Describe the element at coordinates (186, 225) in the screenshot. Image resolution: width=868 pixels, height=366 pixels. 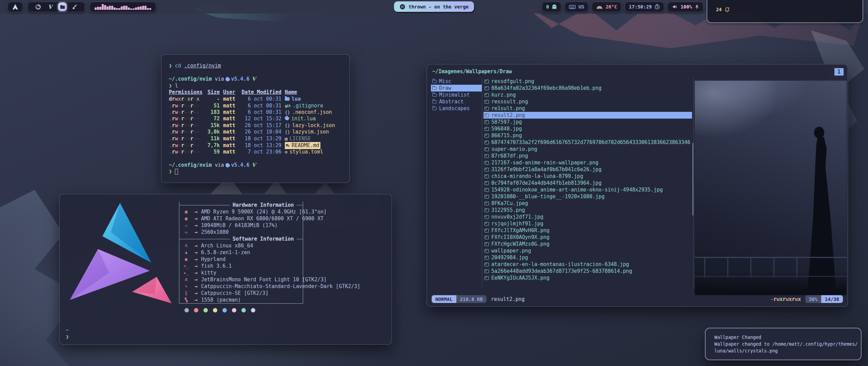
I see `memory-icon: ▱` at that location.